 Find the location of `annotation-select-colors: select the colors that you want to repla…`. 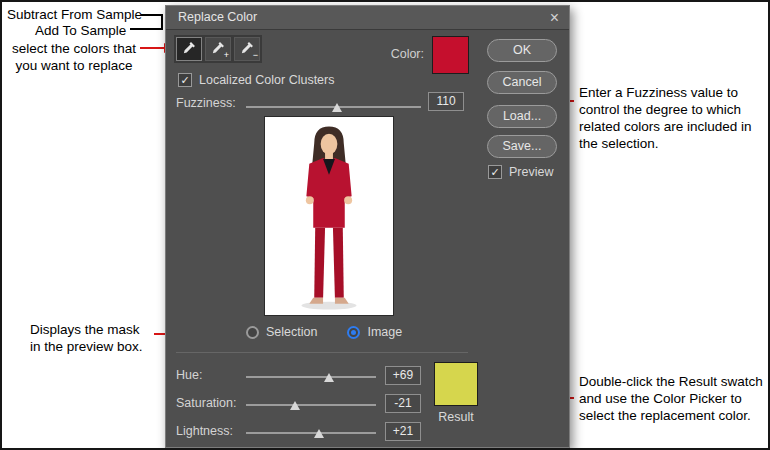

annotation-select-colors: select the colors that you want to repla… is located at coordinates (74, 57).